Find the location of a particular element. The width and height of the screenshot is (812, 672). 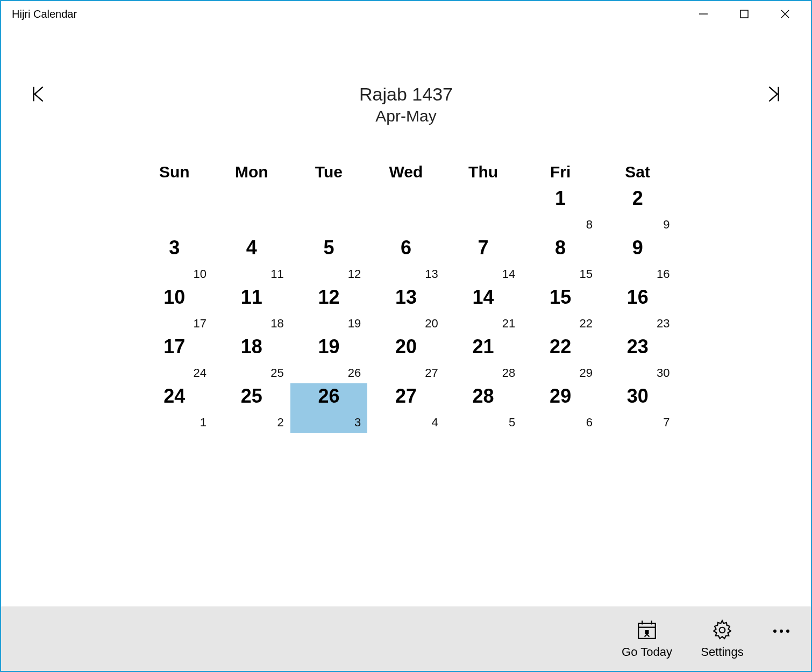

gregorian-day: 26 is located at coordinates (354, 373).